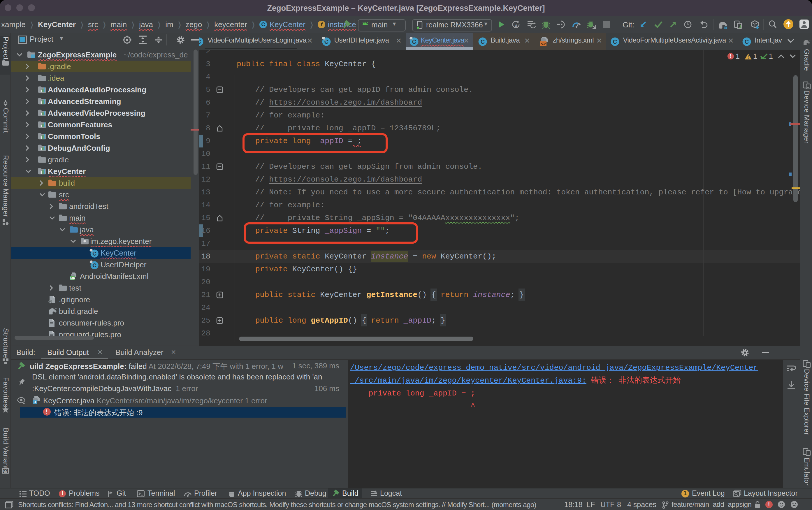  What do you see at coordinates (516, 26) in the screenshot?
I see `svg-text: A` at bounding box center [516, 26].